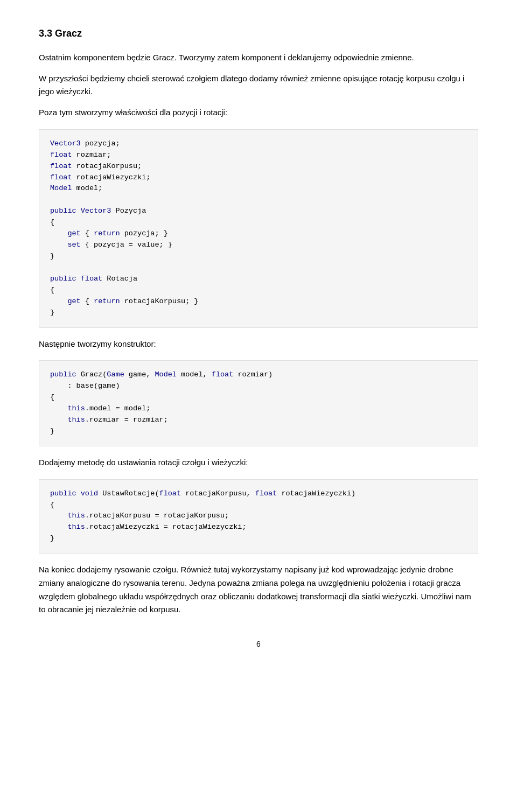 The image size is (517, 812). What do you see at coordinates (258, 463) in the screenshot?
I see `paragraph-5-label: Dodajemy metodę do ustawiania rotacji cz…` at bounding box center [258, 463].